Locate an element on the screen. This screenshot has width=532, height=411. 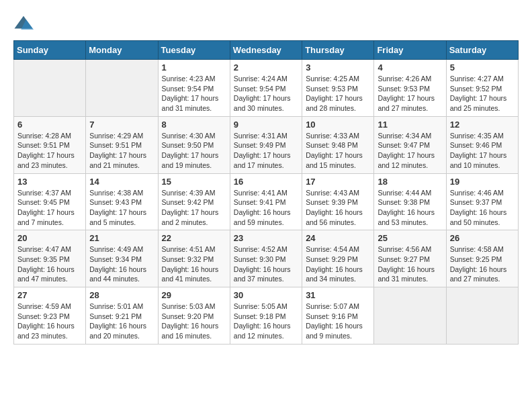
day-info: Sunrise: 5:07 AM Sunset: 9:16 PM Dayligh… is located at coordinates (338, 321).